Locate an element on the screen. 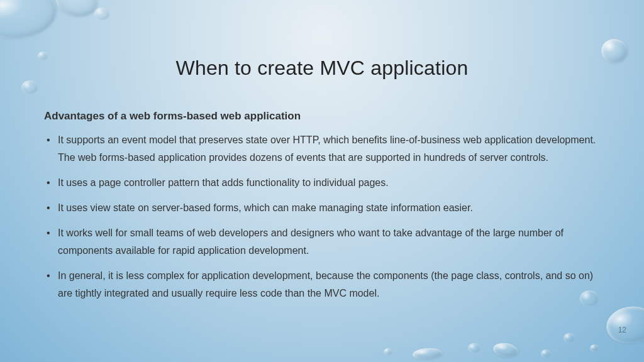 The image size is (644, 362). slide-title: When to create MVC application is located at coordinates (322, 68).